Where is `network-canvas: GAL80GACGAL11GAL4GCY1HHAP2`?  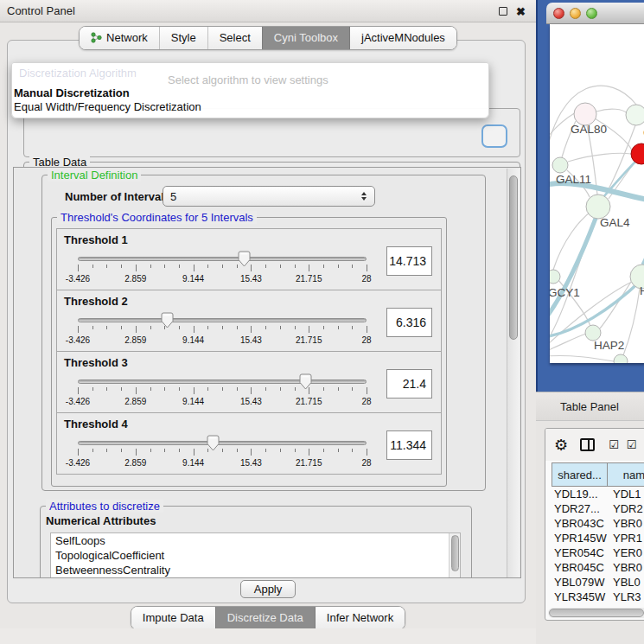 network-canvas: GAL80GACGAL11GAL4GCY1HHAP2 is located at coordinates (596, 194).